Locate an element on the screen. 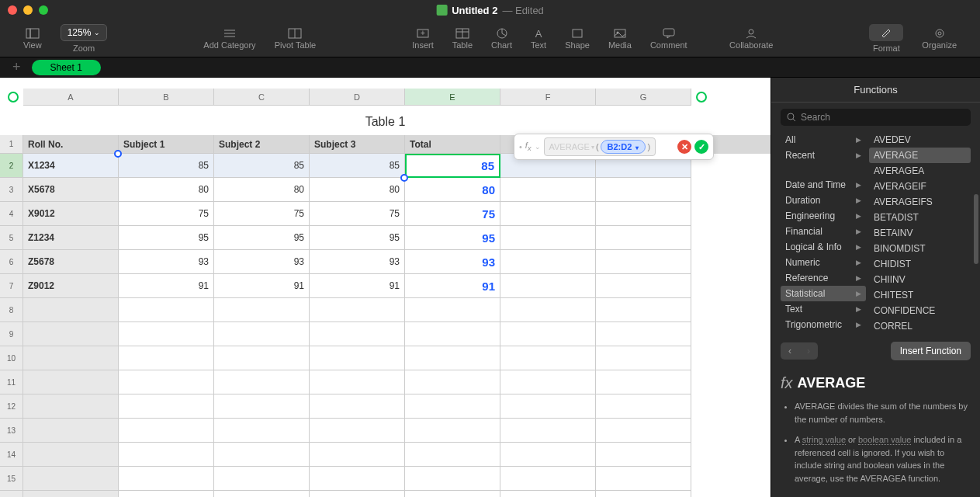 This screenshot has width=980, height=497. range-token: B2:D2 ▾ is located at coordinates (624, 147).